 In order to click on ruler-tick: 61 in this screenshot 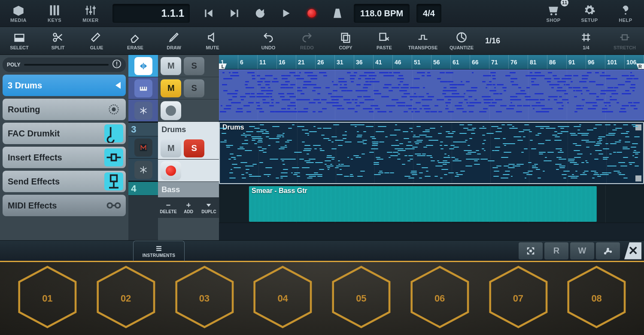, I will do `click(460, 62)`.